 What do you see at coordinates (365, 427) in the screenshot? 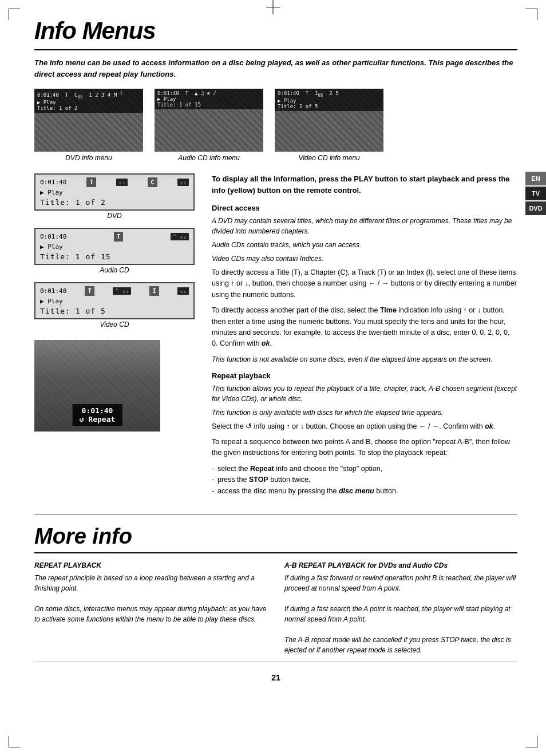
I see `rp-para3: Select the ↺ info using ↑ or ↓ button. C…` at bounding box center [365, 427].